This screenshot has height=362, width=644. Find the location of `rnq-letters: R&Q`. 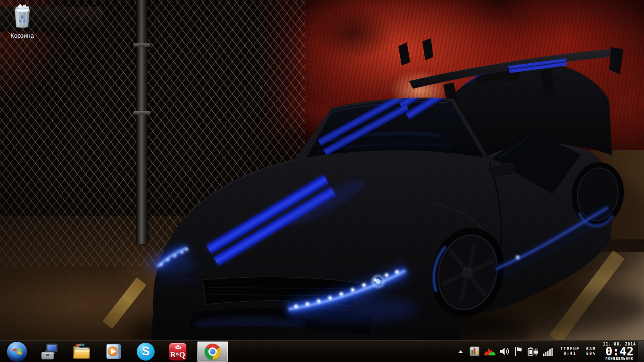

rnq-letters: R&Q is located at coordinates (178, 354).